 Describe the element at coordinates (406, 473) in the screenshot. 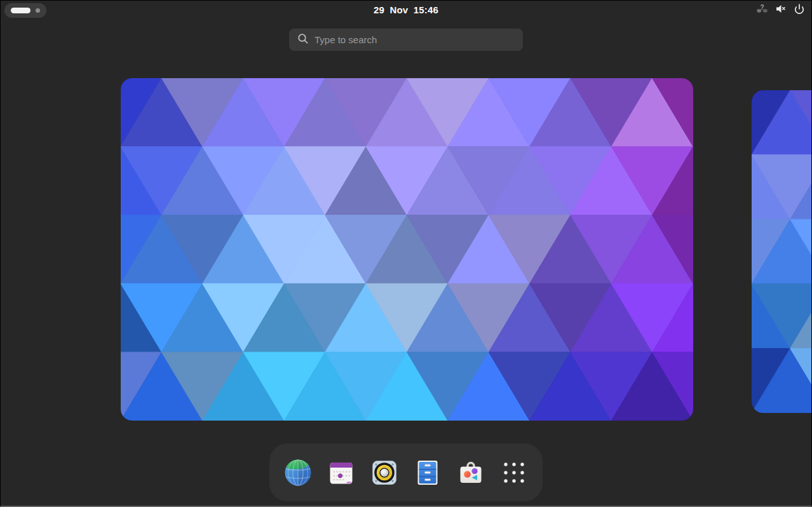

I see `dash` at that location.